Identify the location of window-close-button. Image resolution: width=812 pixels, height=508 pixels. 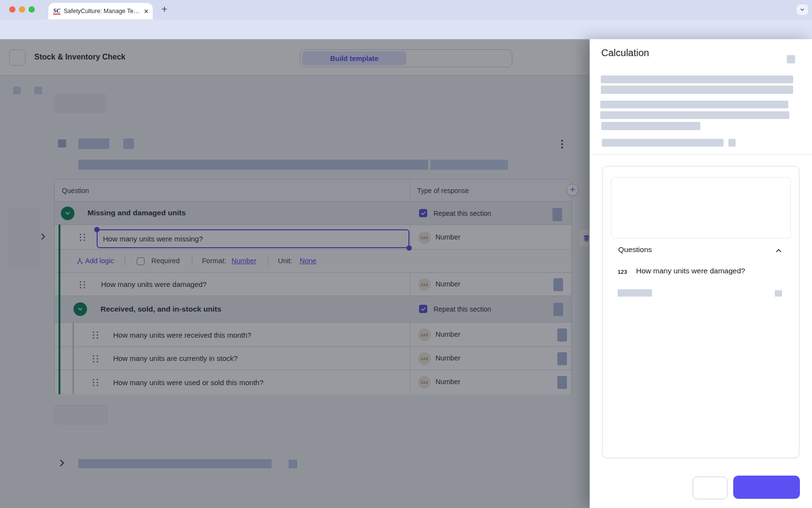
(13, 10).